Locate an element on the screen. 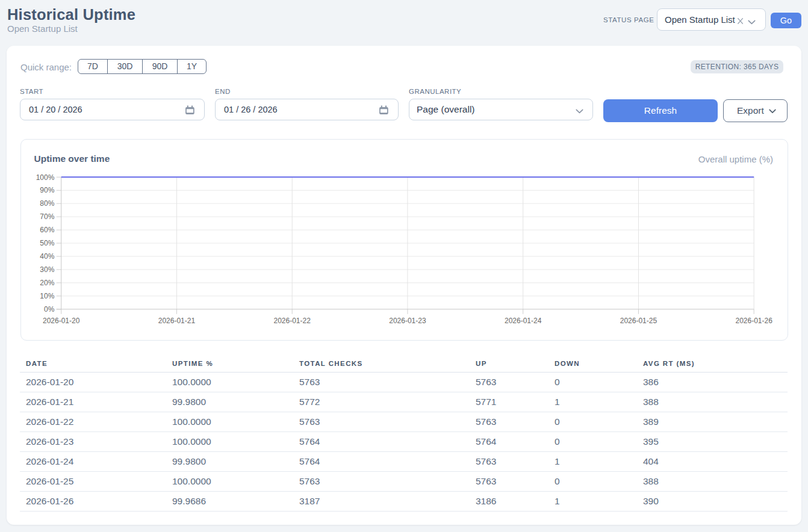 Image resolution: width=808 pixels, height=532 pixels. svg-text: 70% is located at coordinates (47, 217).